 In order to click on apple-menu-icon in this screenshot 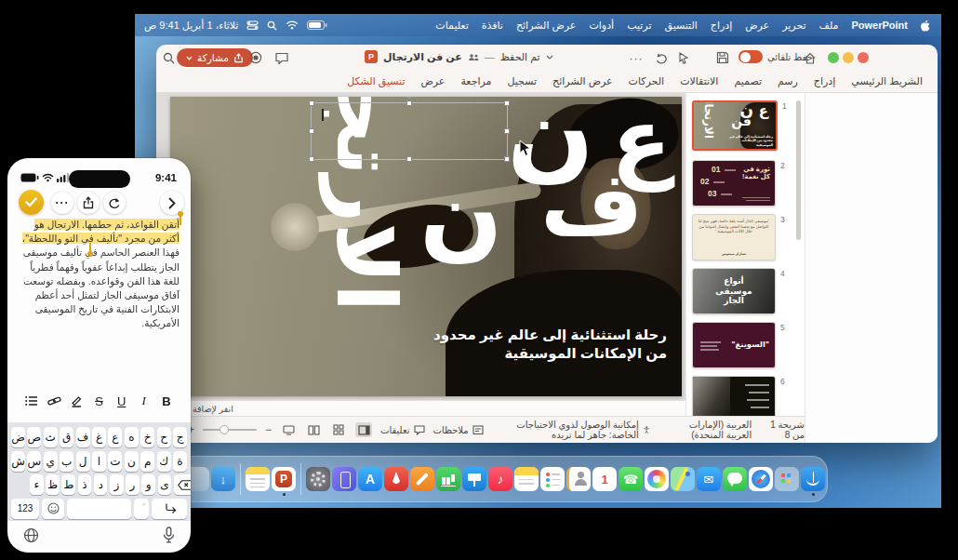, I will do `click(926, 25)`.